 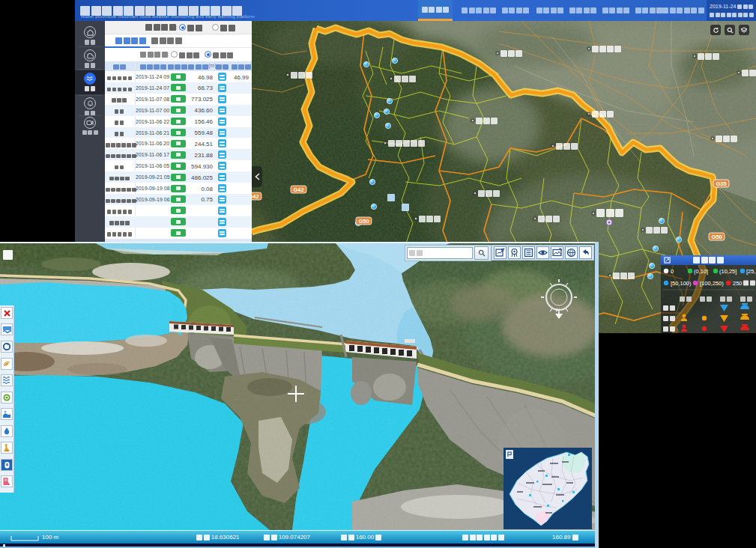 I want to click on svg-text: [100,250), so click(x=712, y=283).